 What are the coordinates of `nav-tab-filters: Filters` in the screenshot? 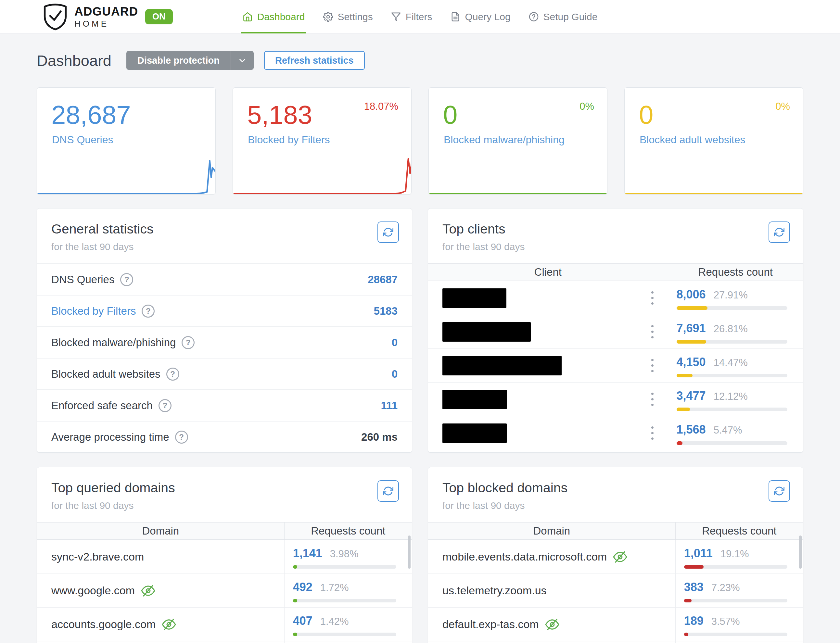 It's located at (412, 17).